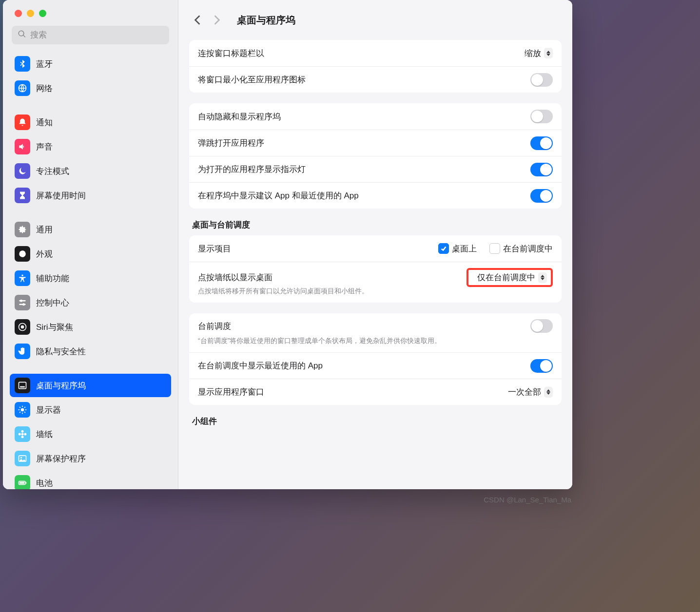  Describe the element at coordinates (521, 249) in the screenshot. I see `checkbox-stage: 在台前调度中` at that location.